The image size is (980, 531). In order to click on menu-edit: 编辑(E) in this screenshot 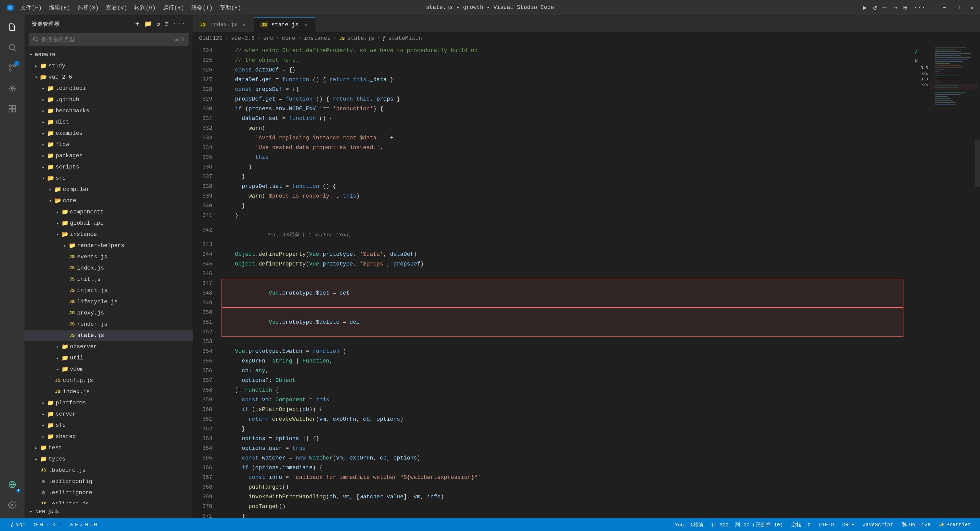, I will do `click(60, 8)`.